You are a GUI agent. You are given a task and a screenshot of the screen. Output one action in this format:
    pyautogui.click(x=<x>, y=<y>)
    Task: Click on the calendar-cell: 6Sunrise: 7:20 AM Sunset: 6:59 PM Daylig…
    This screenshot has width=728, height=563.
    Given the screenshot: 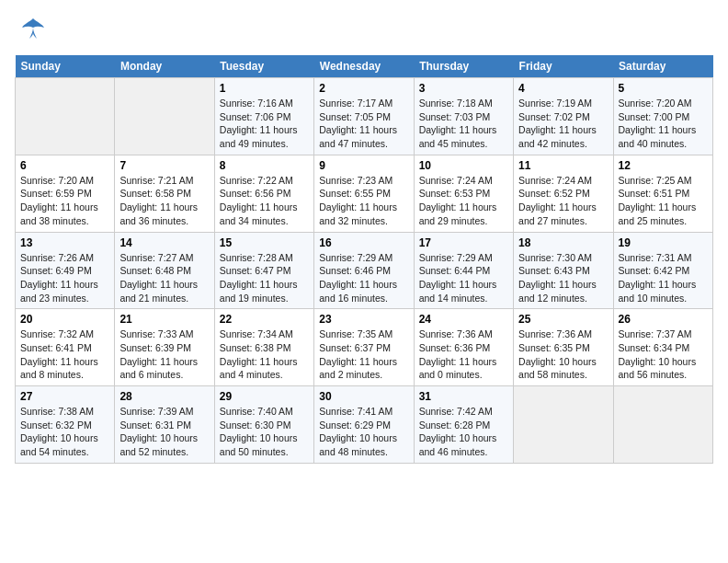 What is the action you would take?
    pyautogui.click(x=65, y=193)
    